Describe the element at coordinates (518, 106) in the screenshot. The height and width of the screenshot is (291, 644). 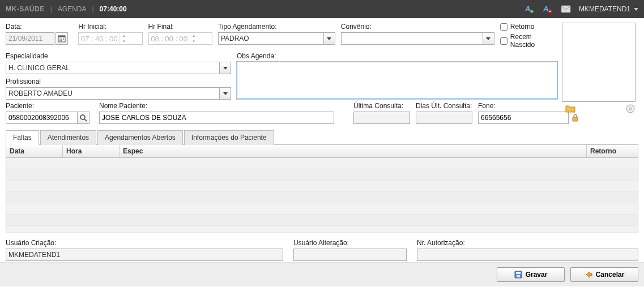
I see `label-fone: Fone:` at that location.